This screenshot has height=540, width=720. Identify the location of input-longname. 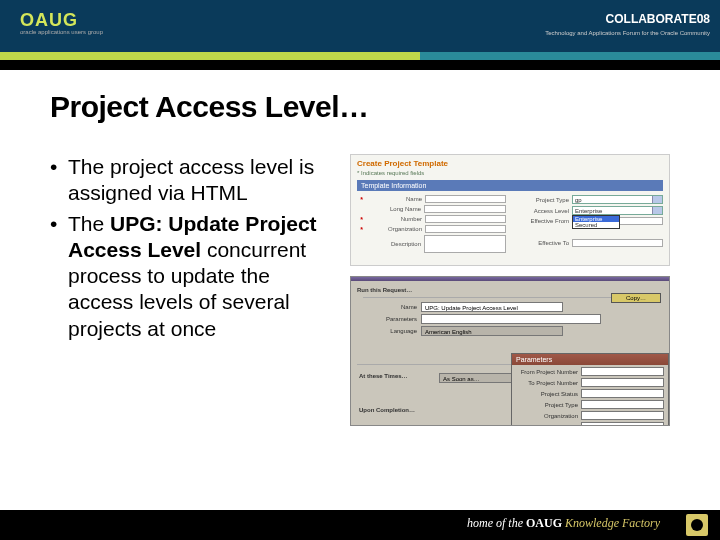
(465, 209).